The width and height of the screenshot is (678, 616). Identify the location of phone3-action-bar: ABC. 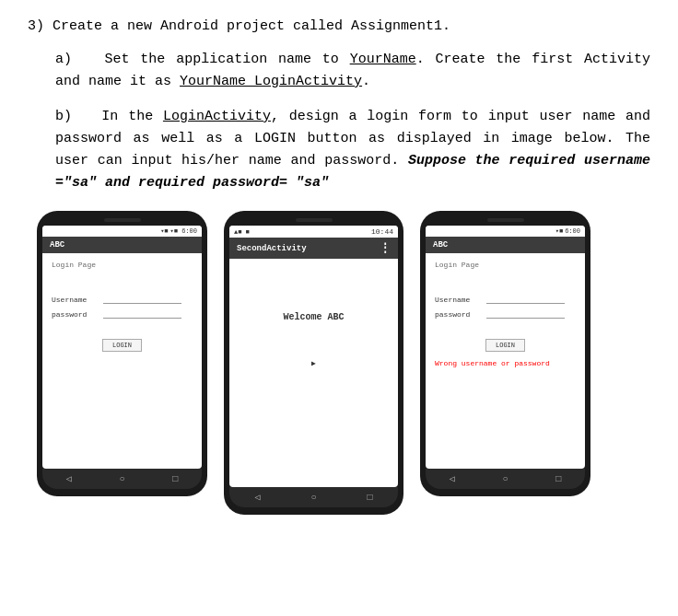
(505, 245).